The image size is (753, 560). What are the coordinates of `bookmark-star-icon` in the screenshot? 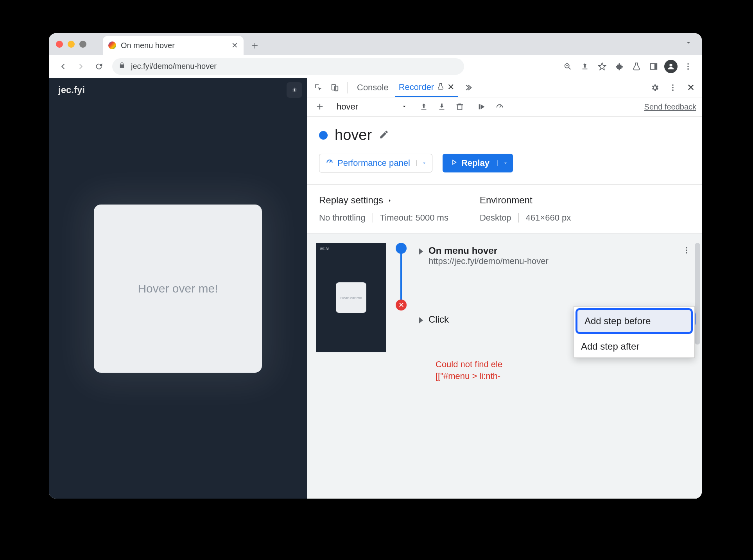 It's located at (602, 66).